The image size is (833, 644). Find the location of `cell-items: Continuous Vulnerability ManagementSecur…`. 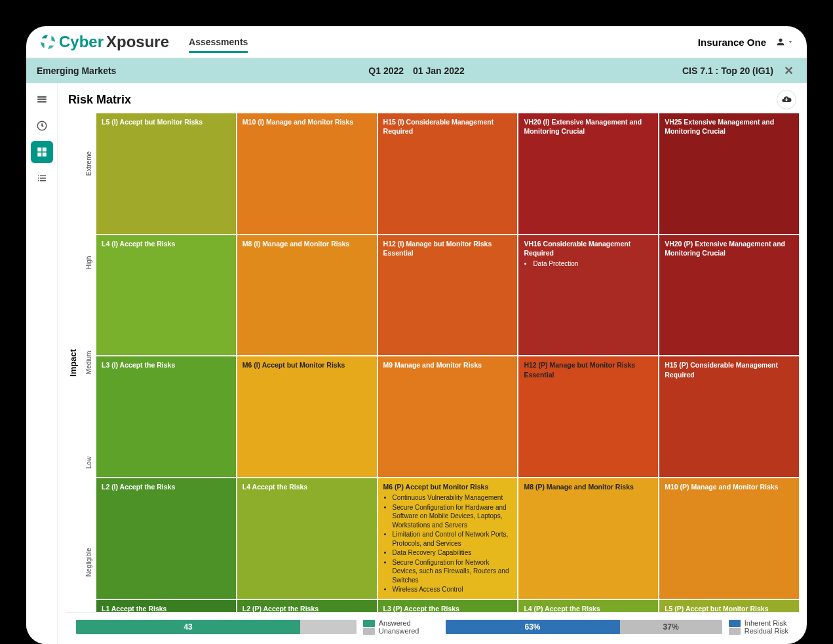

cell-items: Continuous Vulnerability ManagementSecur… is located at coordinates (452, 544).